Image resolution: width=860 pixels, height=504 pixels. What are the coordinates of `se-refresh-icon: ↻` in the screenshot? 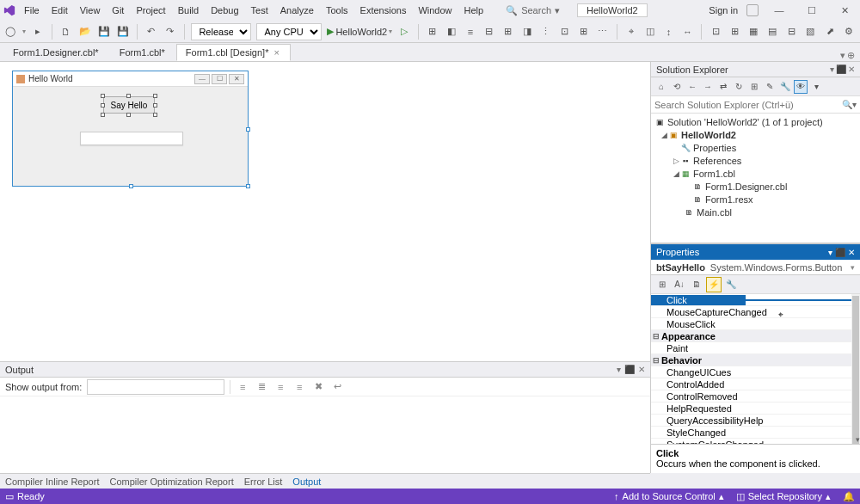 It's located at (739, 87).